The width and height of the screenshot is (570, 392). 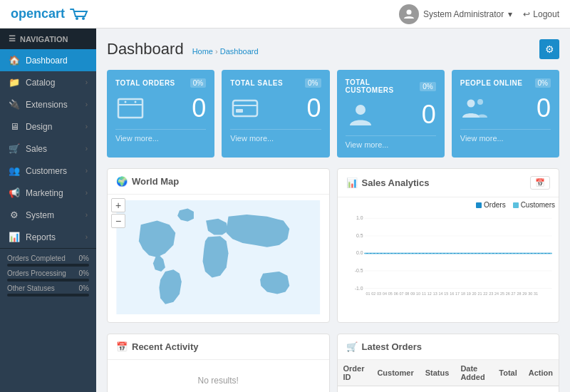 I want to click on card-title: TOTAL CUSTOMERS, so click(x=383, y=86).